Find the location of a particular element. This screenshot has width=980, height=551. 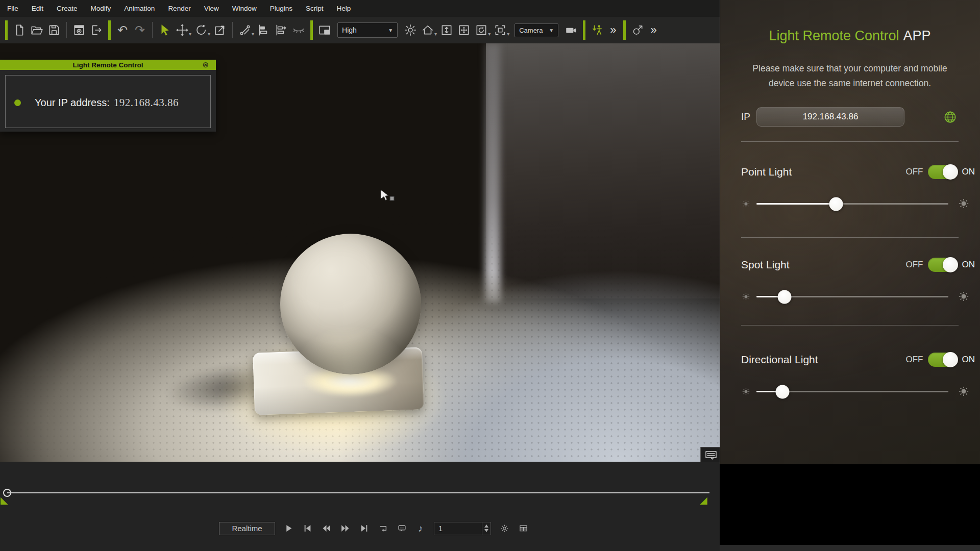

spinner-up-icon is located at coordinates (486, 526).